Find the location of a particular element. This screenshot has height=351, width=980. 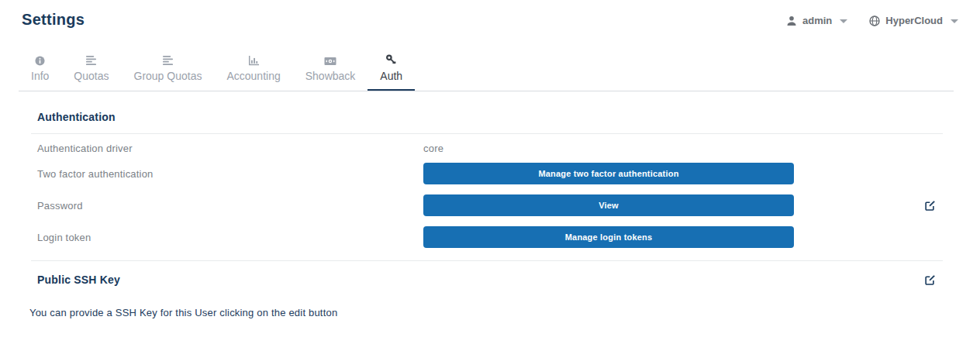

user-menu-label: admin is located at coordinates (817, 20).